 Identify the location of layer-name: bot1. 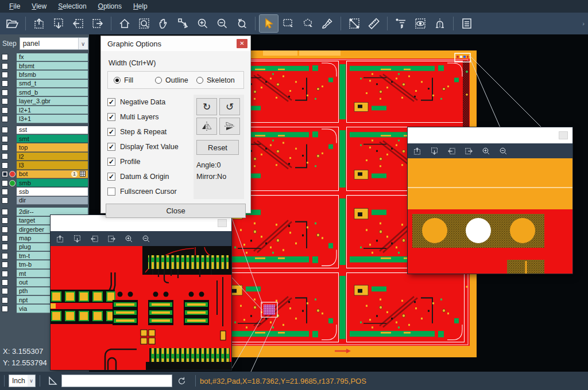
(52, 174).